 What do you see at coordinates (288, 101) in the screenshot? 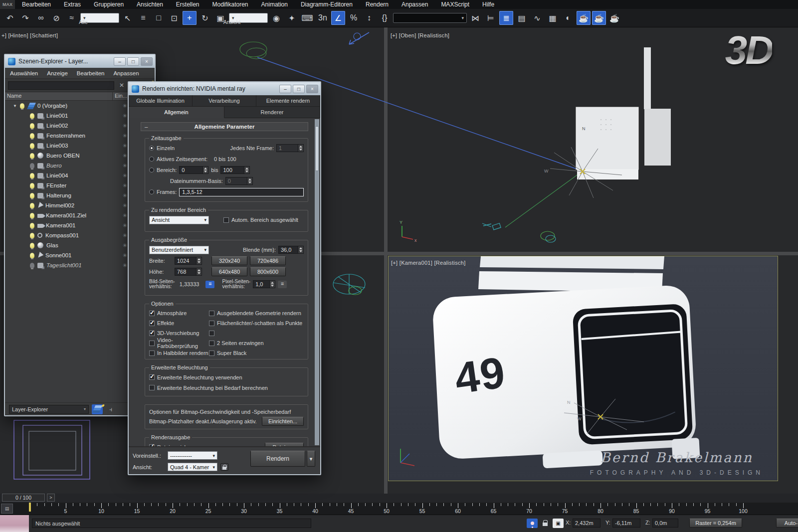
I see `tab-elemente-rendern: Elemente rendern` at bounding box center [288, 101].